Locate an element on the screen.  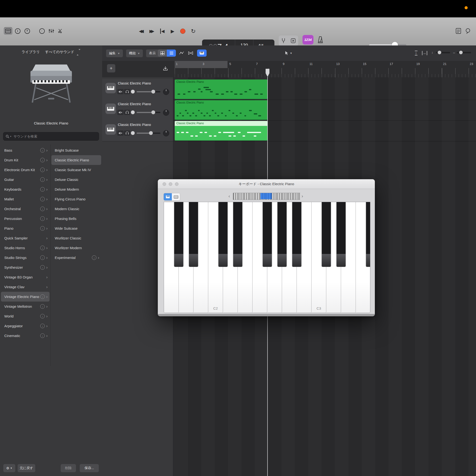
midi-region: Classic Electric Piano is located at coordinates (221, 110).